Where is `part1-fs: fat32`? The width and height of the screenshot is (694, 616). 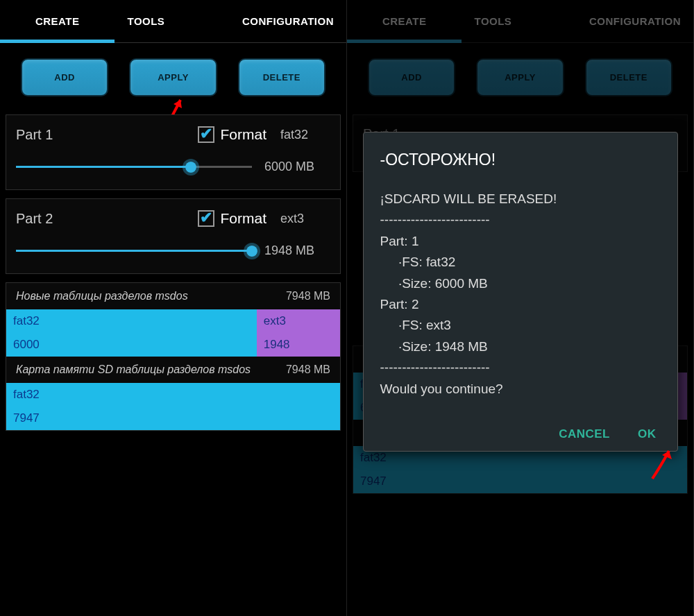
part1-fs: fat32 is located at coordinates (305, 135).